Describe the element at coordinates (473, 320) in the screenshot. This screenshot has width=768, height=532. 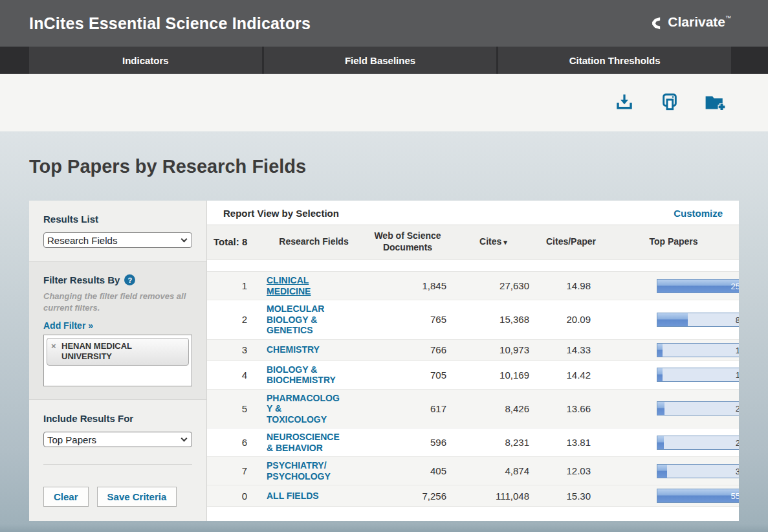
I see `table-row: 2 MOLECULAR BIOLOGY & GENETICS 765 15,36…` at that location.